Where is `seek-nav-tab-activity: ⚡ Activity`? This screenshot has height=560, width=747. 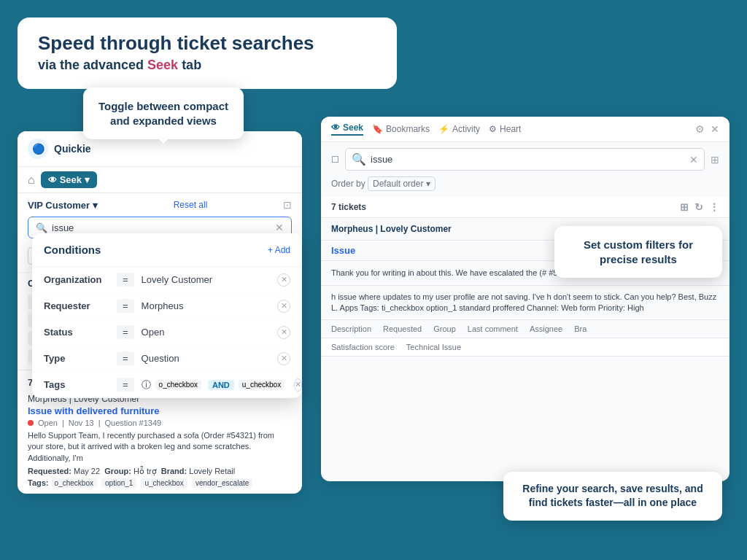 seek-nav-tab-activity: ⚡ Activity is located at coordinates (460, 129).